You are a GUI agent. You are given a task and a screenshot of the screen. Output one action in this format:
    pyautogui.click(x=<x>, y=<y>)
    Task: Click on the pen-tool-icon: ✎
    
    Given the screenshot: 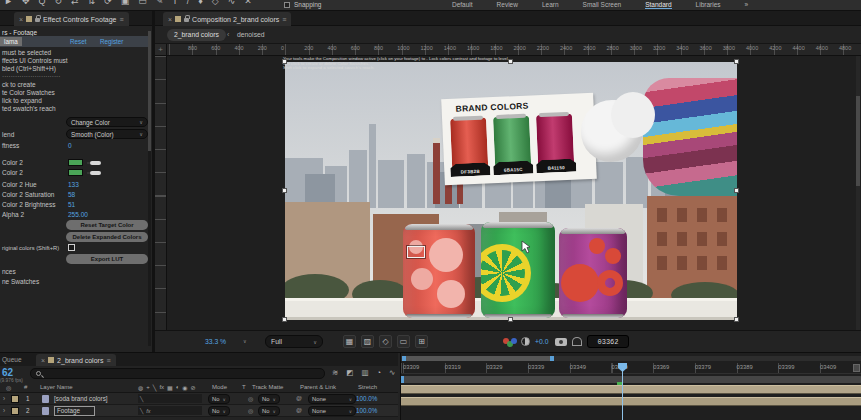 What is the action you would take?
    pyautogui.click(x=160, y=3)
    